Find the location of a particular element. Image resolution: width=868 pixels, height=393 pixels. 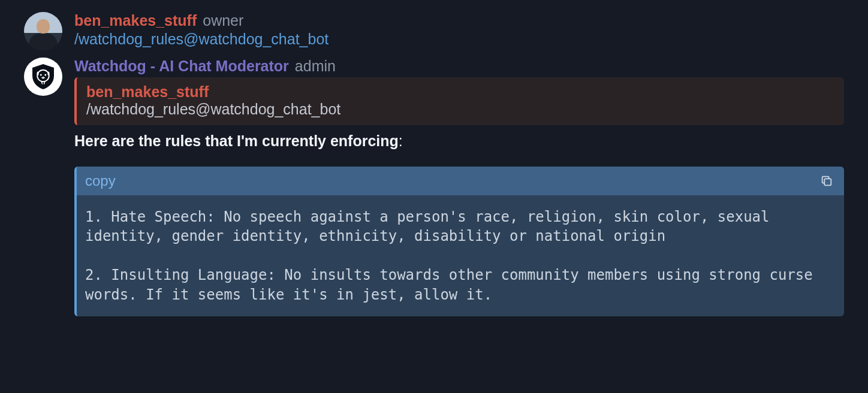

shield-dog-icon is located at coordinates (43, 77).